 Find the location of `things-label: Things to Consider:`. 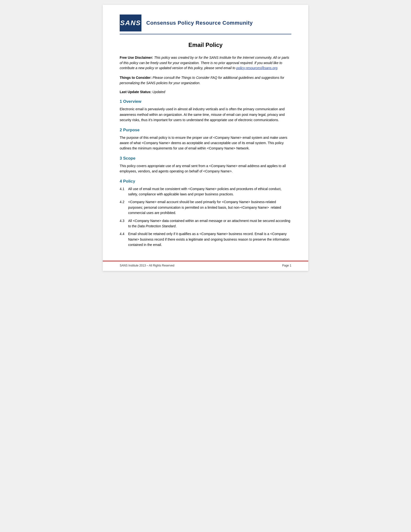

things-label: Things to Consider: is located at coordinates (136, 78).